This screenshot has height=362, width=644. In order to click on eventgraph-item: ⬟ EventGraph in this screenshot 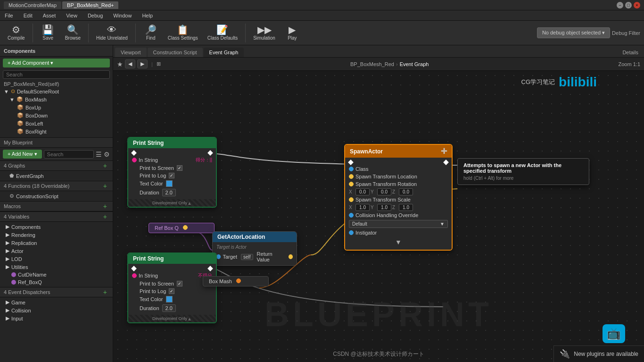, I will do `click(57, 176)`.